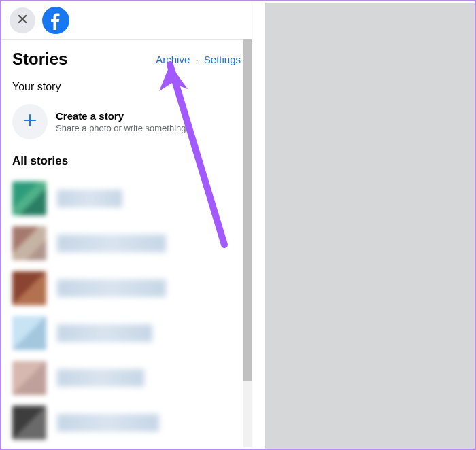 The height and width of the screenshot is (450, 476). Describe the element at coordinates (122, 116) in the screenshot. I see `create-story-title: Create a story` at that location.